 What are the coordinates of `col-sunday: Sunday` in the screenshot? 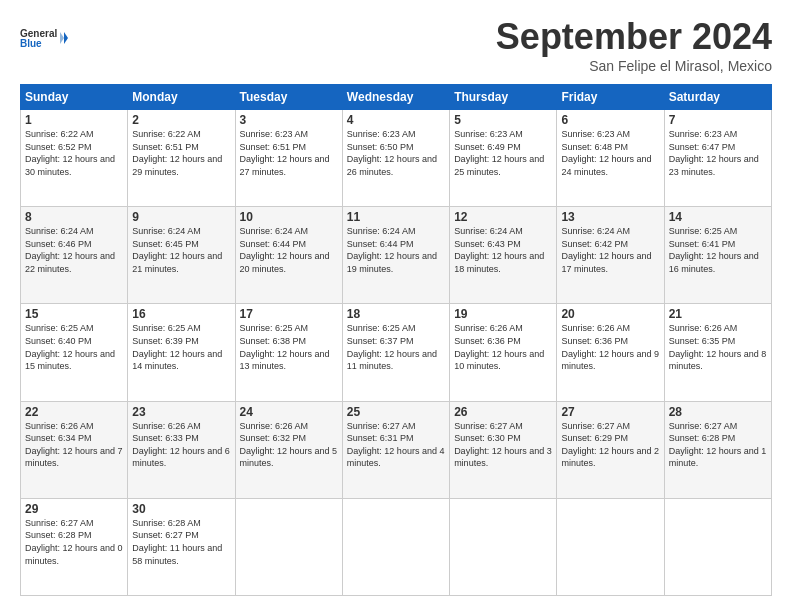 It's located at (74, 98).